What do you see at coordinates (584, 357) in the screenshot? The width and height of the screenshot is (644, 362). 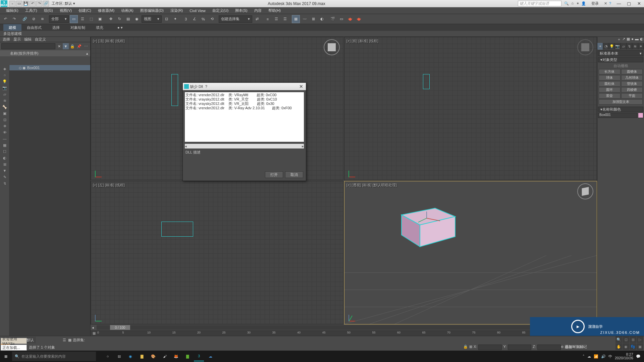 I see `tray-up-icon: ˄` at bounding box center [584, 357].